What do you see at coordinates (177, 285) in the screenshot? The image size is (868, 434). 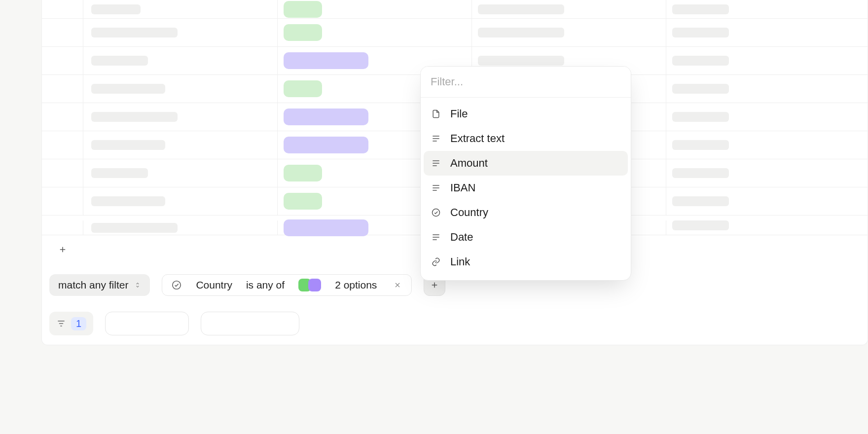 I see `check-circle-icon` at bounding box center [177, 285].